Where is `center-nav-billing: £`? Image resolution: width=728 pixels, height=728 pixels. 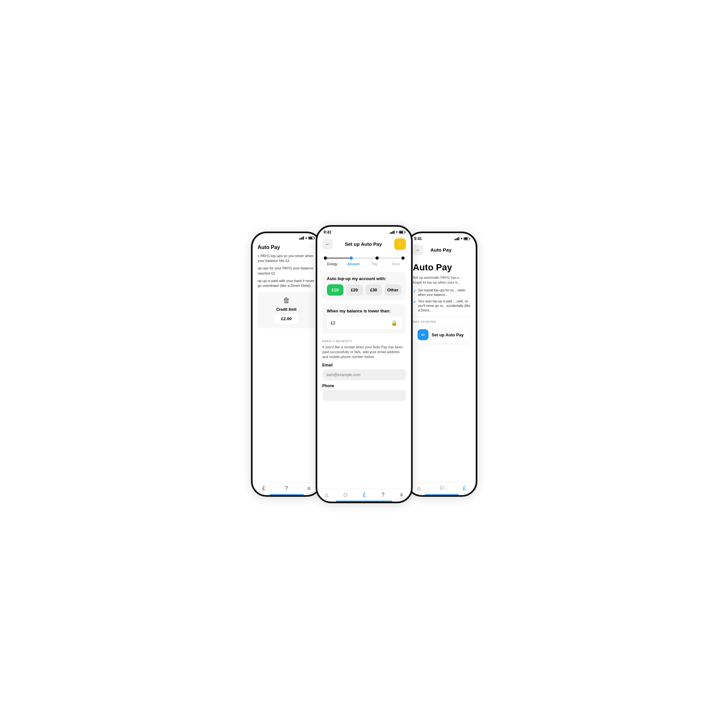
center-nav-billing: £ is located at coordinates (365, 495).